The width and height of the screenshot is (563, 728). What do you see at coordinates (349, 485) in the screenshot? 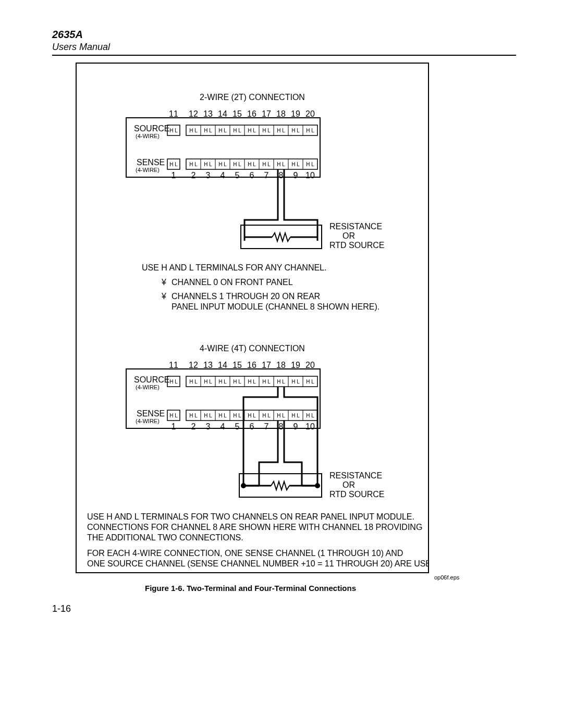
I see `or-4w: OR` at bounding box center [349, 485].